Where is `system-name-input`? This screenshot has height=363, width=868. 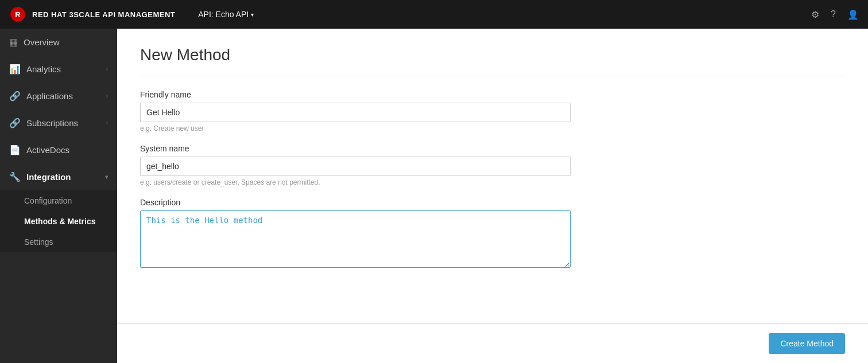 system-name-input is located at coordinates (355, 166).